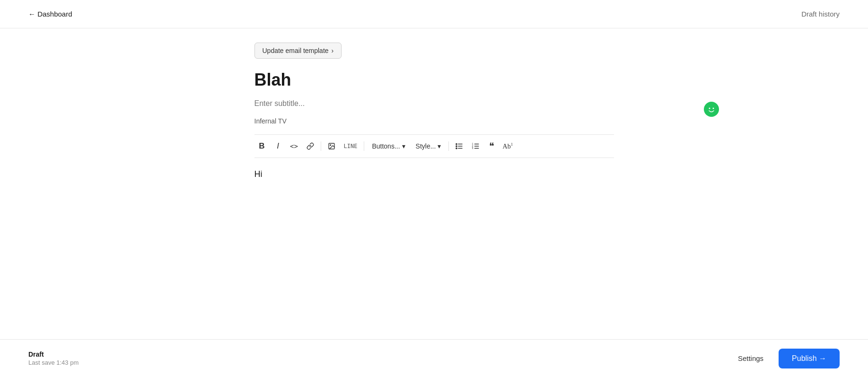 The image size is (868, 377). Describe the element at coordinates (475, 146) in the screenshot. I see `numbered-list-icon: 1 2 3` at that location.